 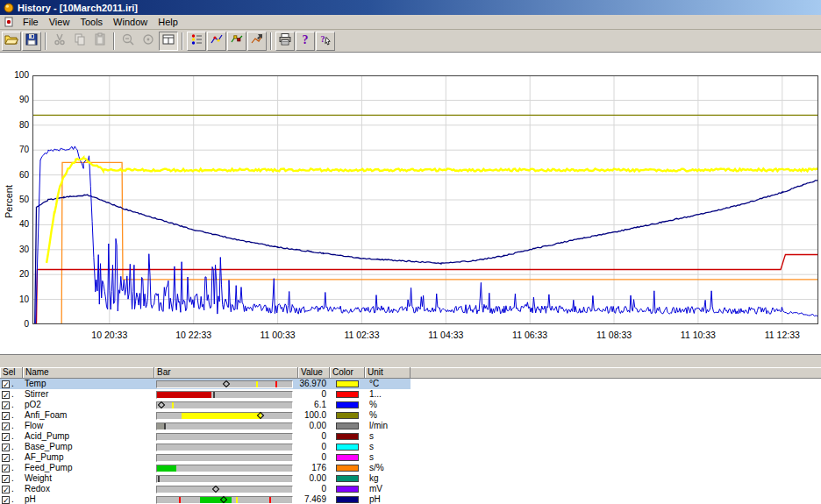 I want to click on toolbar-separator, so click(x=46, y=41).